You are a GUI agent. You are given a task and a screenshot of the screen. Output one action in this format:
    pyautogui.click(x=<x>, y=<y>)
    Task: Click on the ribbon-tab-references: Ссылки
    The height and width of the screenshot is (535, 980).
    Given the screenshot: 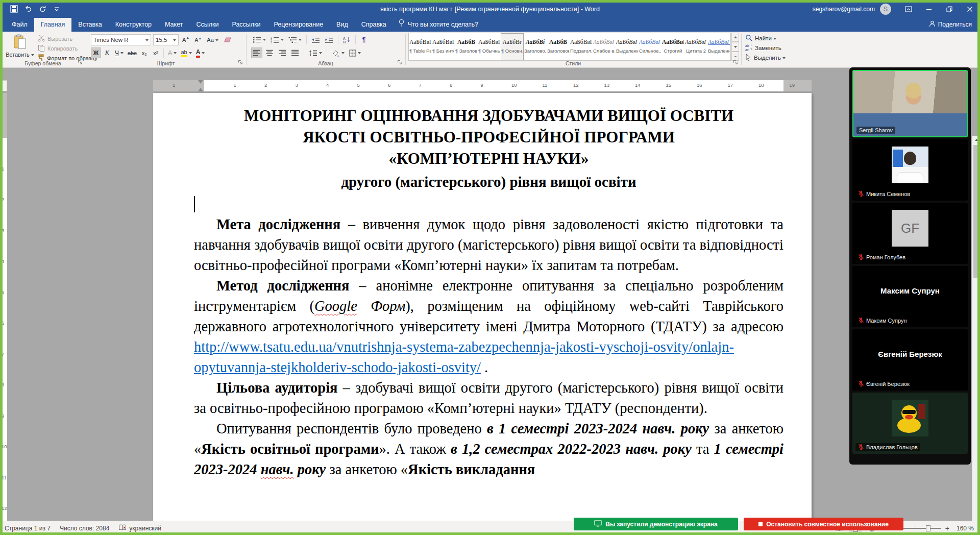 What is the action you would take?
    pyautogui.click(x=207, y=25)
    